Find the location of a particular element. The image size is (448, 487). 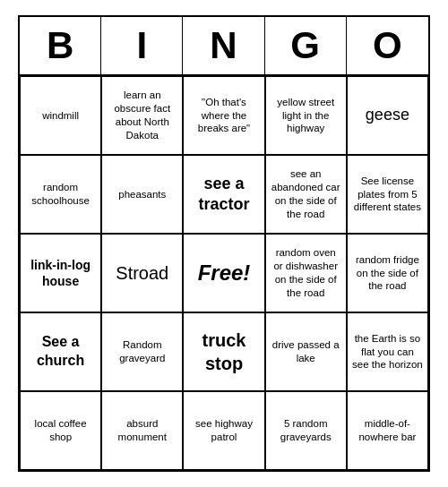

bingo-header: BINGO is located at coordinates (224, 47).